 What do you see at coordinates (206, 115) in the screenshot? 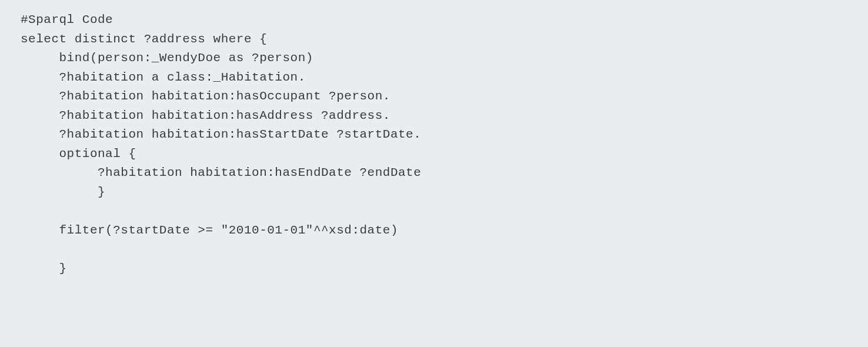
I see `code-line: ?habitation habitation:hasAddress ?addre…` at bounding box center [206, 115].